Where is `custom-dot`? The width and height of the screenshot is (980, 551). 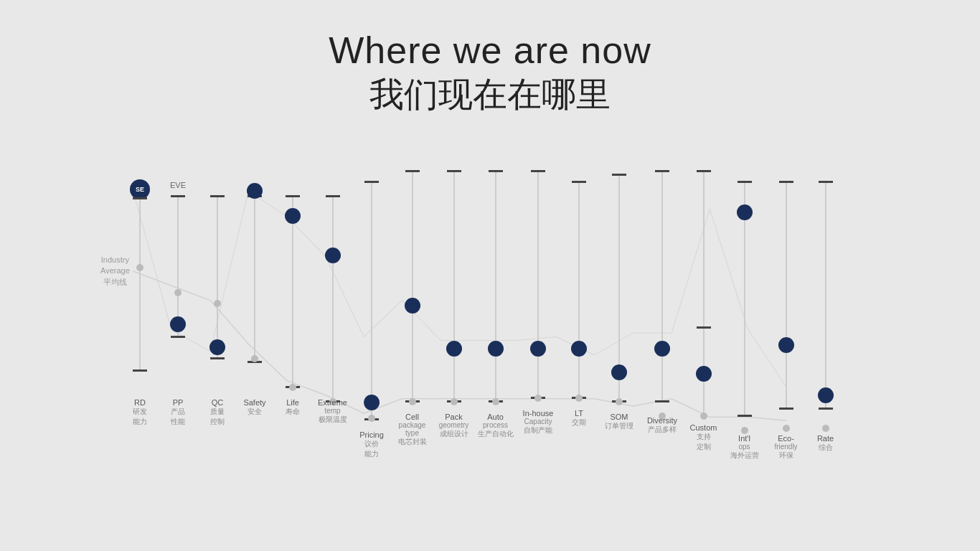 custom-dot is located at coordinates (704, 374).